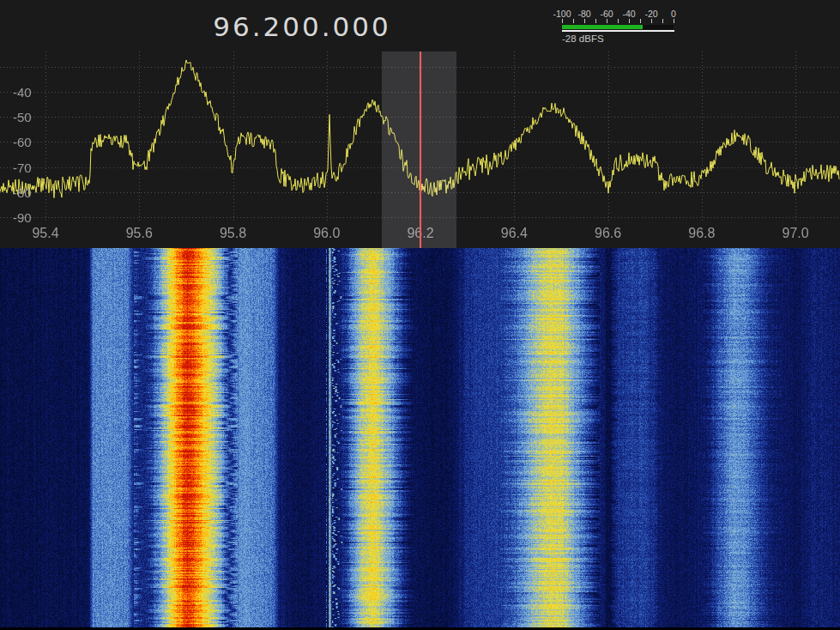 The width and height of the screenshot is (840, 630). I want to click on meter-scale-label: -40, so click(628, 14).